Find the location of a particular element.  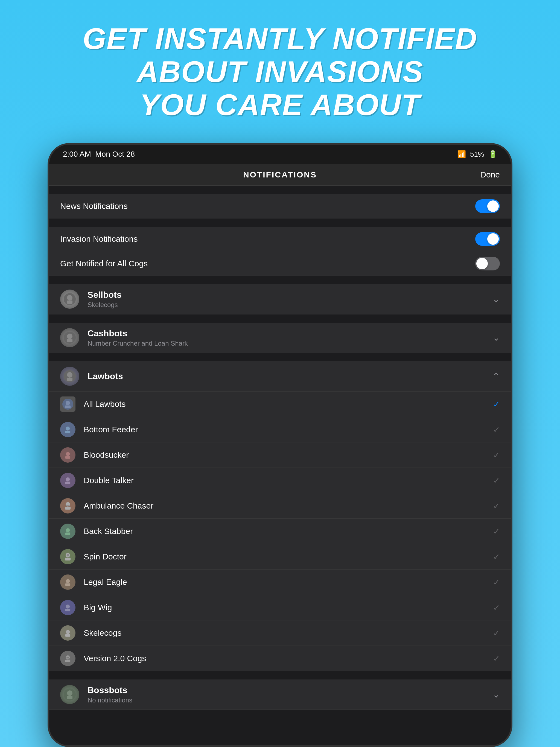

cashbots-info: Cashbots Number Cruncher and Loan Shark is located at coordinates (290, 338).